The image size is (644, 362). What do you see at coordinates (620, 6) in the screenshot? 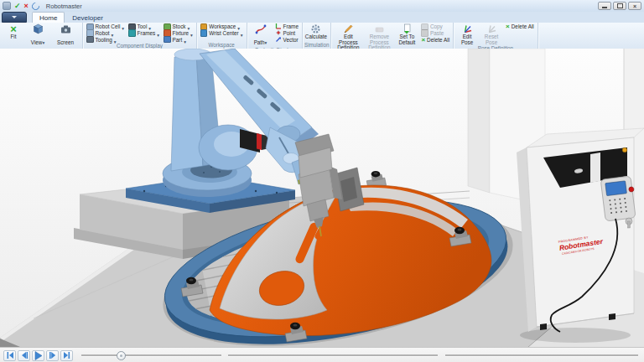
I see `restore-button` at bounding box center [620, 6].